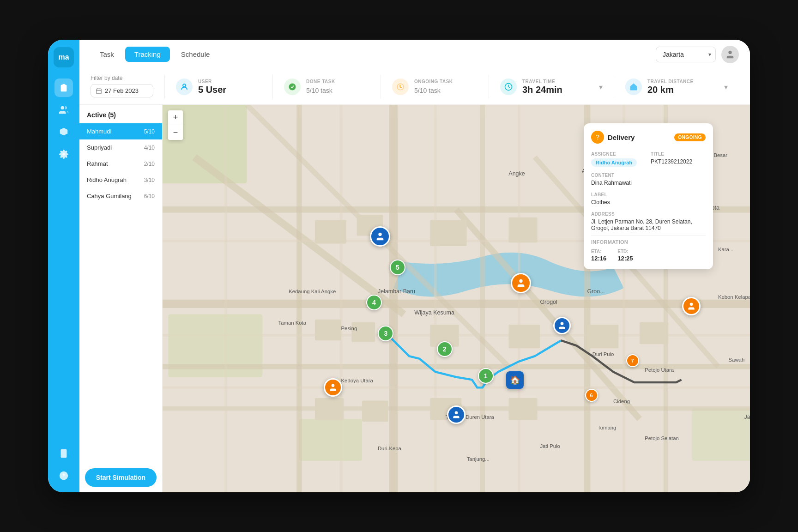 This screenshot has height=532, width=798. I want to click on svg-text: Tomang, so click(607, 428).